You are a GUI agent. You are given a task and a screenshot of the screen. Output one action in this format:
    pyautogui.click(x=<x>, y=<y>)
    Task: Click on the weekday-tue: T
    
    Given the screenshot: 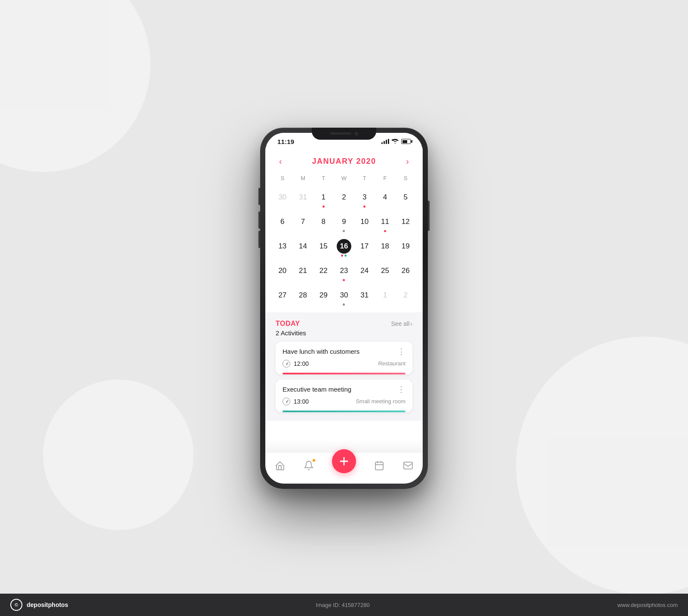 What is the action you would take?
    pyautogui.click(x=323, y=178)
    